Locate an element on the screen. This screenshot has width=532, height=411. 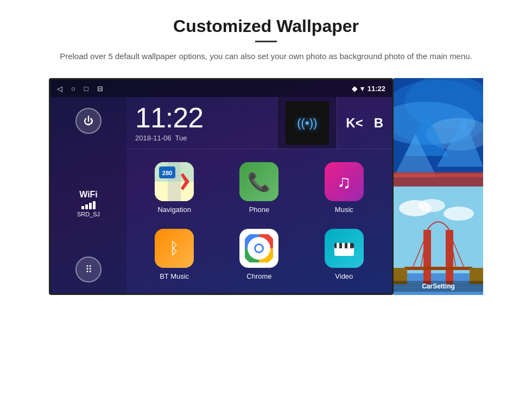
app-item-music: ♫ Music is located at coordinates (344, 188).